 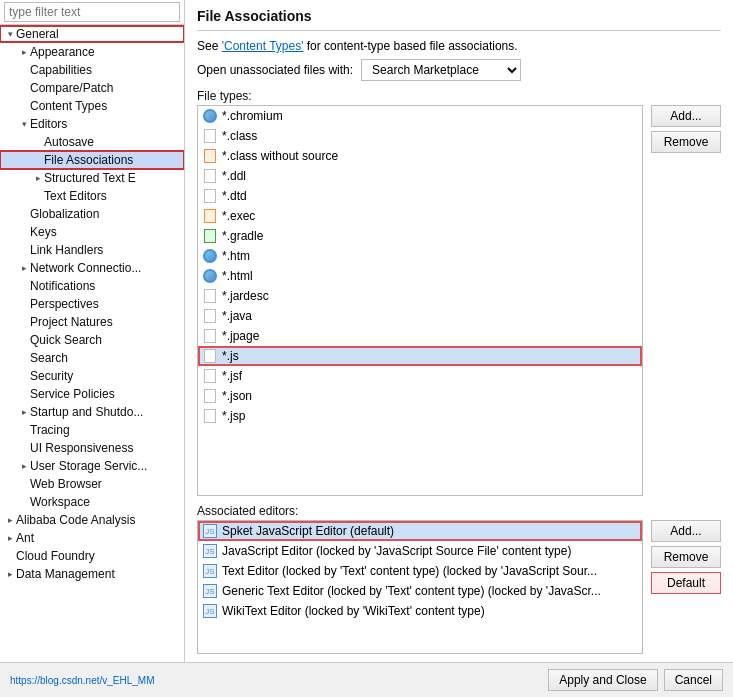 I want to click on sidebar-item-cloud-foundry: Cloud Foundry, so click(x=92, y=556).